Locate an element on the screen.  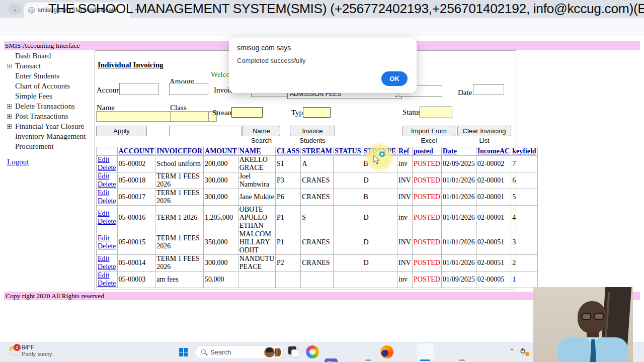
sidebar-item-post-transactions: Post Transactions is located at coordinates (50, 117).